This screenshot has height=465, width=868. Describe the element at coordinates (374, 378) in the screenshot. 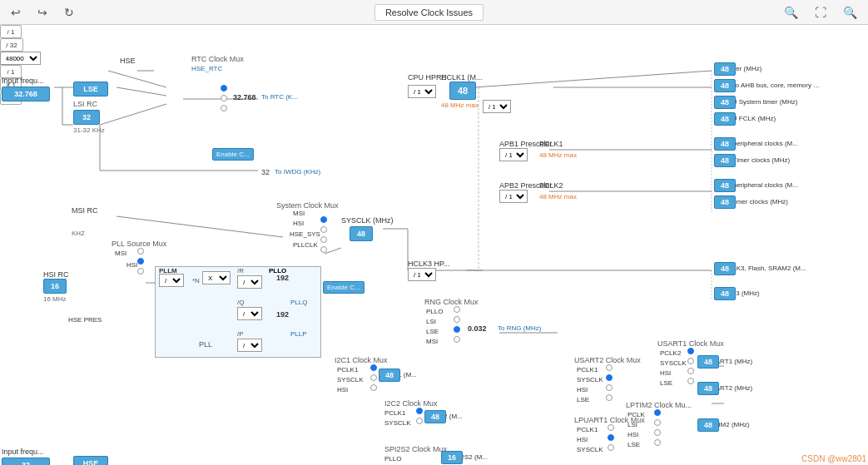

I see `i2c1-dot-sysclk` at that location.